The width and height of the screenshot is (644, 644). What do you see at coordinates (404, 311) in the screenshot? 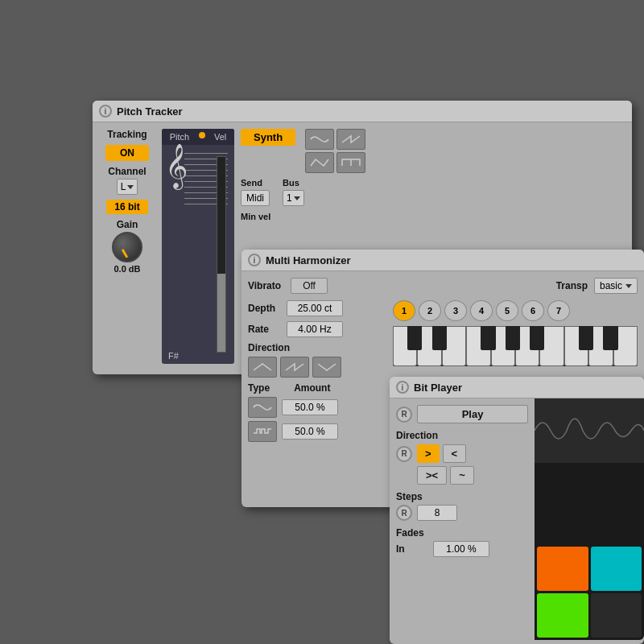
I see `voice-btn-1: 1` at bounding box center [404, 311].